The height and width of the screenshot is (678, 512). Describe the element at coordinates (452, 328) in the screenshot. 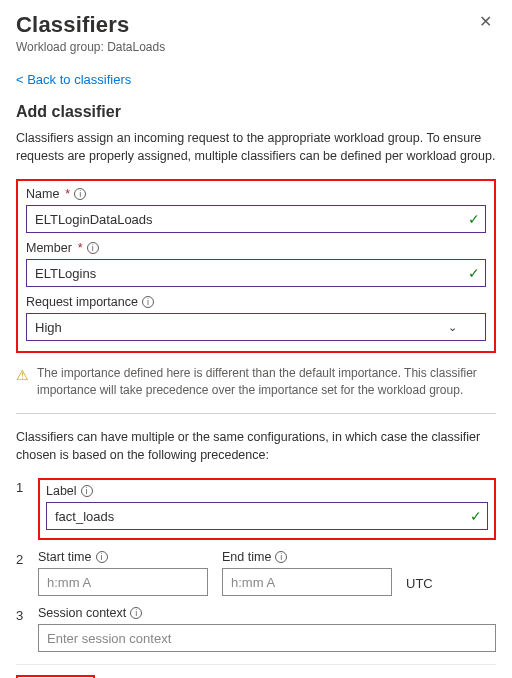

I see `chevron-down-icon: ⌄` at that location.